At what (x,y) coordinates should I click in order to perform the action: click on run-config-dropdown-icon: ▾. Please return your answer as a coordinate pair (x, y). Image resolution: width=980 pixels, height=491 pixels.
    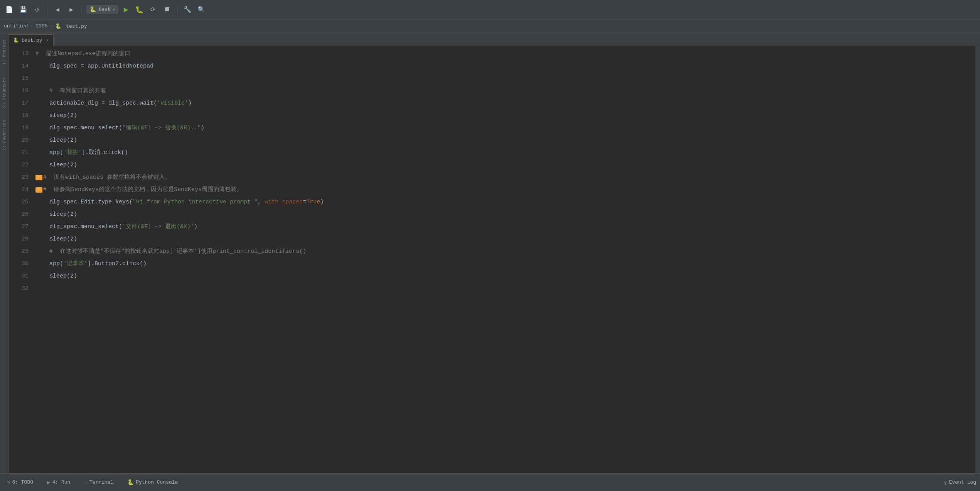
    Looking at the image, I should click on (114, 9).